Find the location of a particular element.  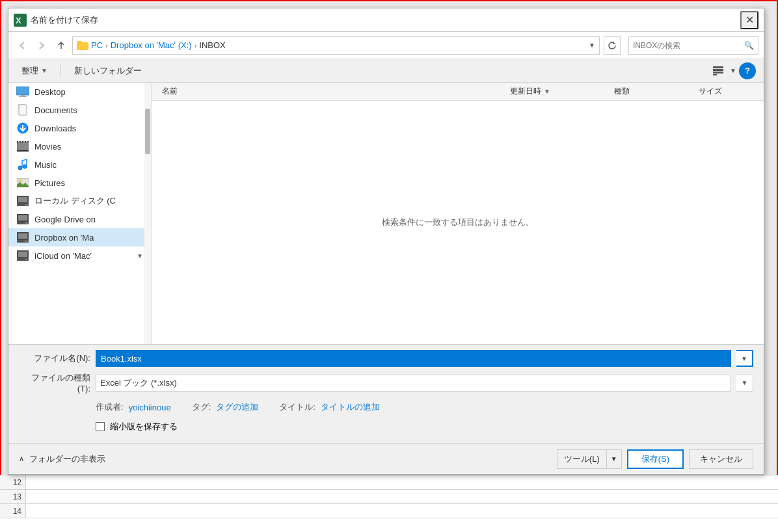

organize-button: 整理 ▼ is located at coordinates (34, 71).